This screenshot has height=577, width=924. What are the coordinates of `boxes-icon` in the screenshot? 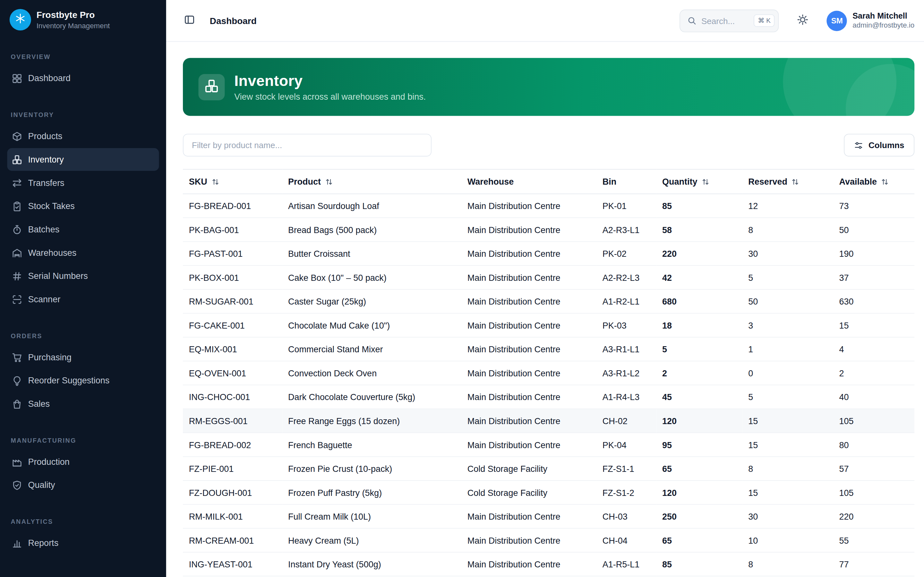 It's located at (212, 87).